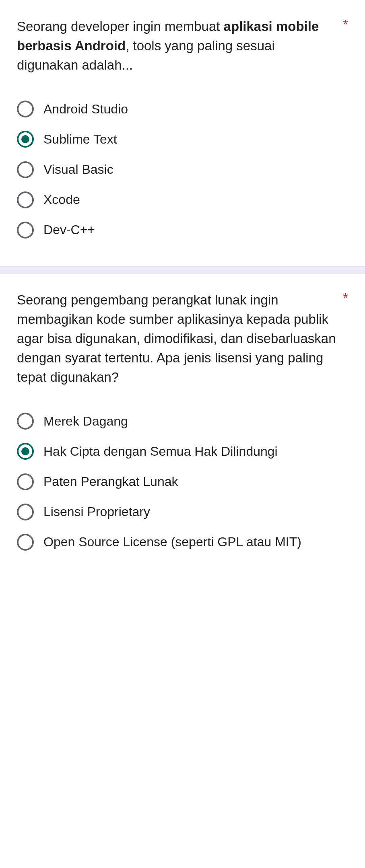 The image size is (365, 868). I want to click on option-label: Paten Perangkat Lunak, so click(111, 482).